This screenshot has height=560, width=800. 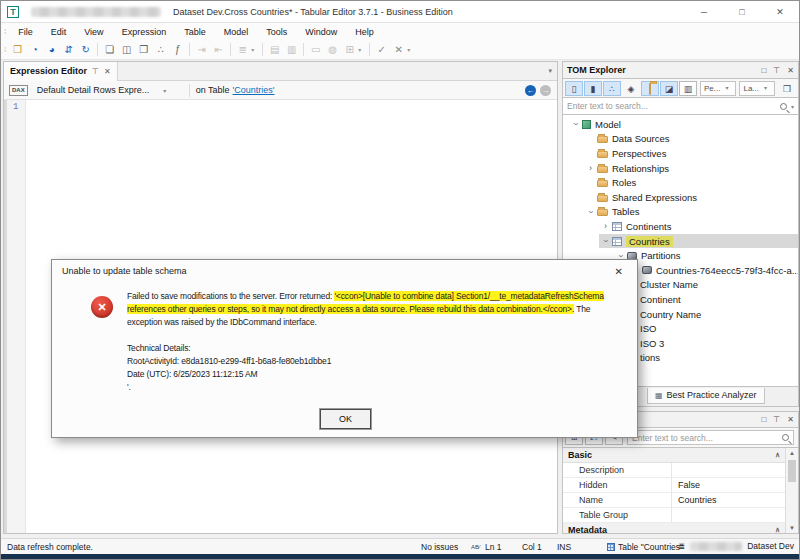 I want to click on property-group-basic: Basic∧, so click(x=674, y=456).